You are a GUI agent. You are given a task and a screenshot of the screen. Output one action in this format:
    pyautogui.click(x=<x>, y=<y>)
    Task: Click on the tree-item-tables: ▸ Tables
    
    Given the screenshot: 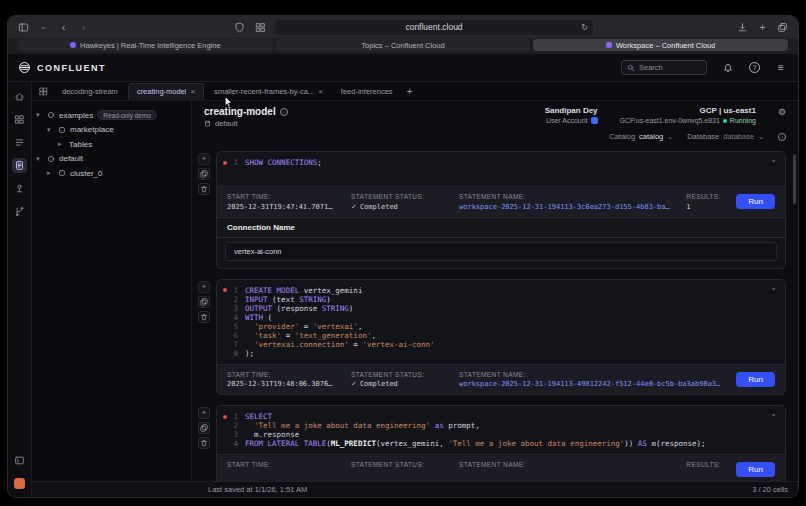 What is the action you would take?
    pyautogui.click(x=112, y=144)
    